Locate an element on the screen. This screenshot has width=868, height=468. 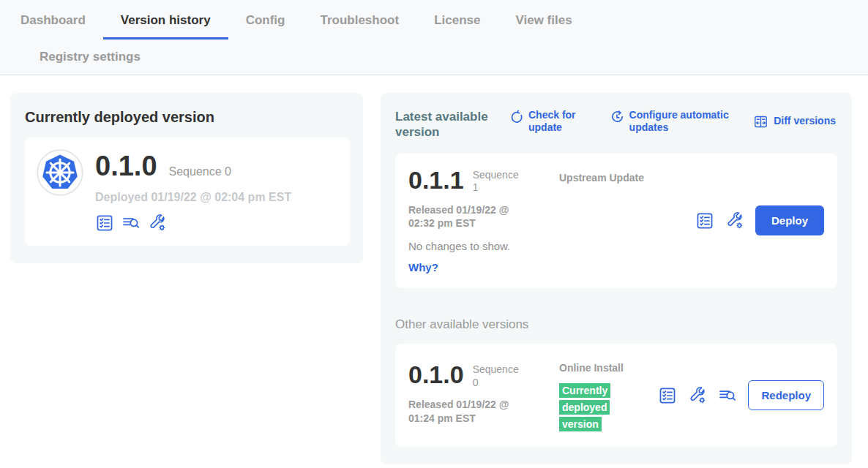
nav-row-1: Dashboard Version history Config Trouble… is located at coordinates (435, 24).